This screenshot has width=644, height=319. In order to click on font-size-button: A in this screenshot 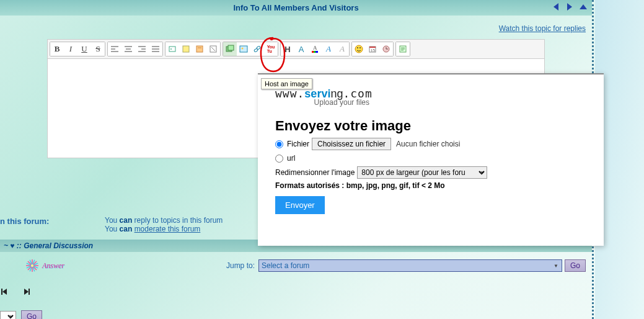, I will do `click(301, 49)`.